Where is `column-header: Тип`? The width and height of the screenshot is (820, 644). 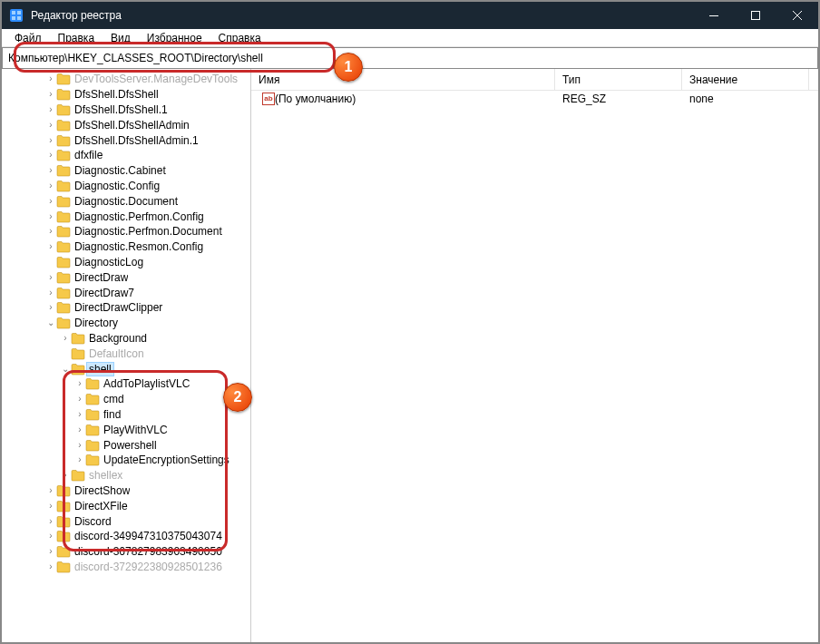
column-header: Тип is located at coordinates (619, 80).